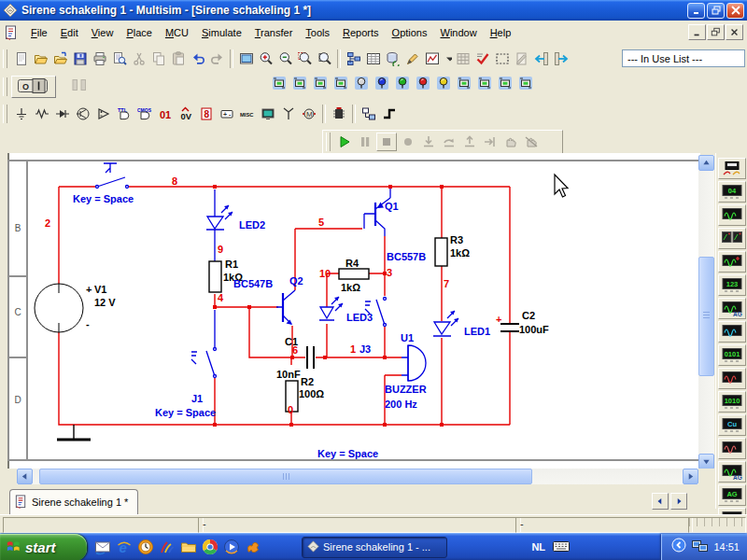  I want to click on component-c2, so click(510, 328).